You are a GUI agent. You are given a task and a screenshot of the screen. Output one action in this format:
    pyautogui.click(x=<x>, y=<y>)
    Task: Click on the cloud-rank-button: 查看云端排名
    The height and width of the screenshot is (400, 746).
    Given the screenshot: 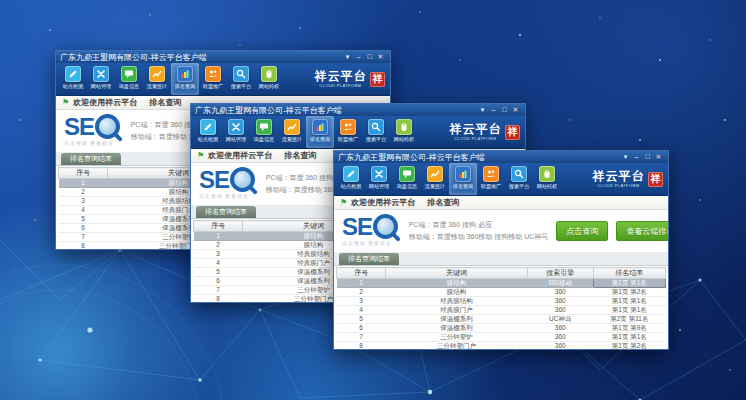 What is the action you would take?
    pyautogui.click(x=642, y=231)
    